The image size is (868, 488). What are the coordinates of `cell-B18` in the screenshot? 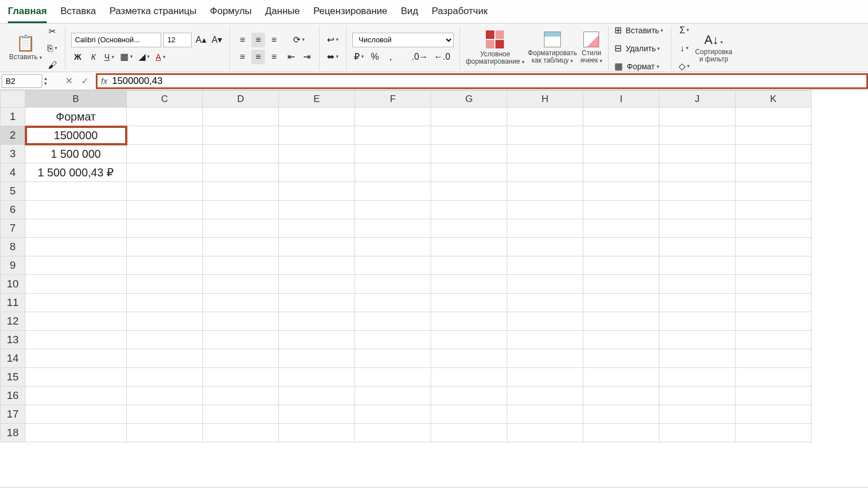 It's located at (76, 433).